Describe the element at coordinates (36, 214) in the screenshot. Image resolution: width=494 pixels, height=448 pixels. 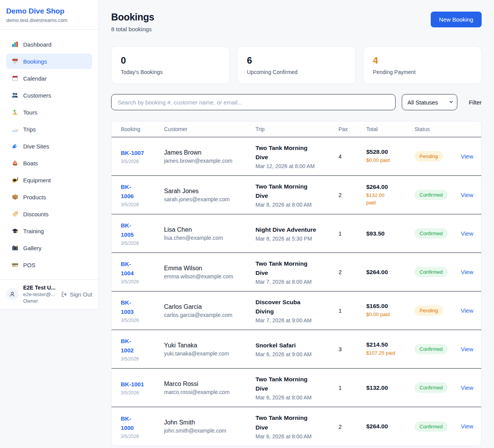
I see `sidebar-item-label: Discounts` at that location.